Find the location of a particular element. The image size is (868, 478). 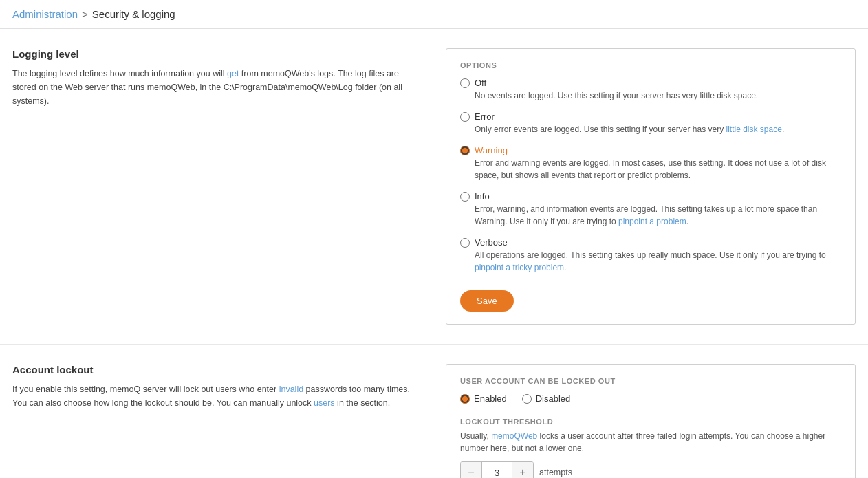

radio-warning is located at coordinates (465, 151).